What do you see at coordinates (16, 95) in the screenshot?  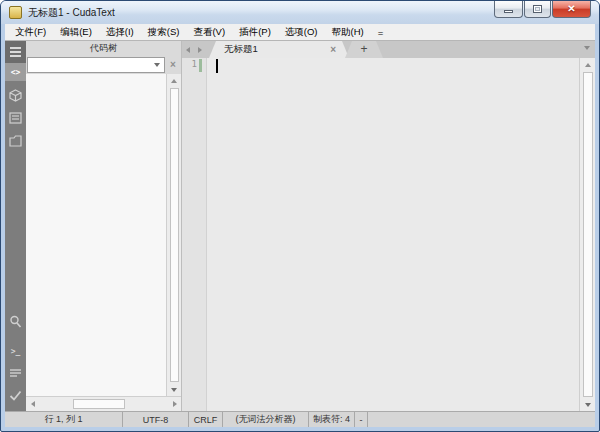 I see `sidebar-item-project` at bounding box center [16, 95].